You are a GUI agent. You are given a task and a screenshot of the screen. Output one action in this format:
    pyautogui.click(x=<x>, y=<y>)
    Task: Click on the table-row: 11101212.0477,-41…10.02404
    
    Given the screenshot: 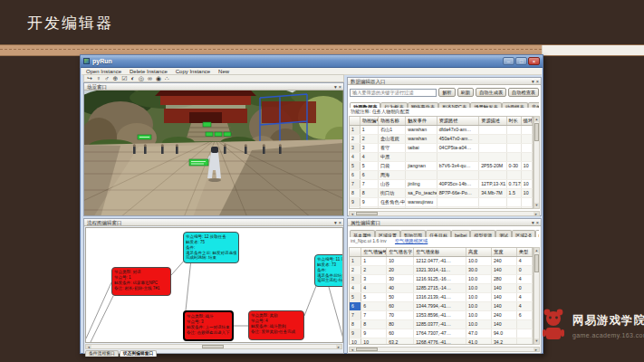 What is the action you would take?
    pyautogui.click(x=441, y=262)
    